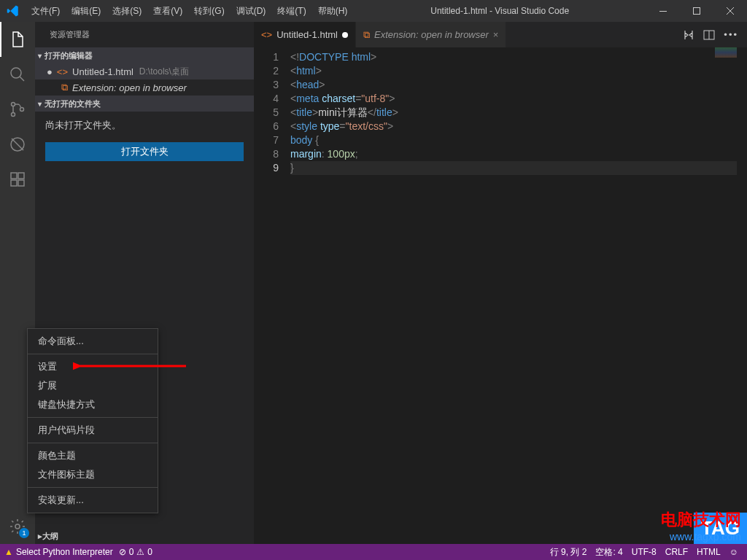 This screenshot has width=747, height=560. What do you see at coordinates (140, 552) in the screenshot?
I see `warning-icon: ⚠` at bounding box center [140, 552].